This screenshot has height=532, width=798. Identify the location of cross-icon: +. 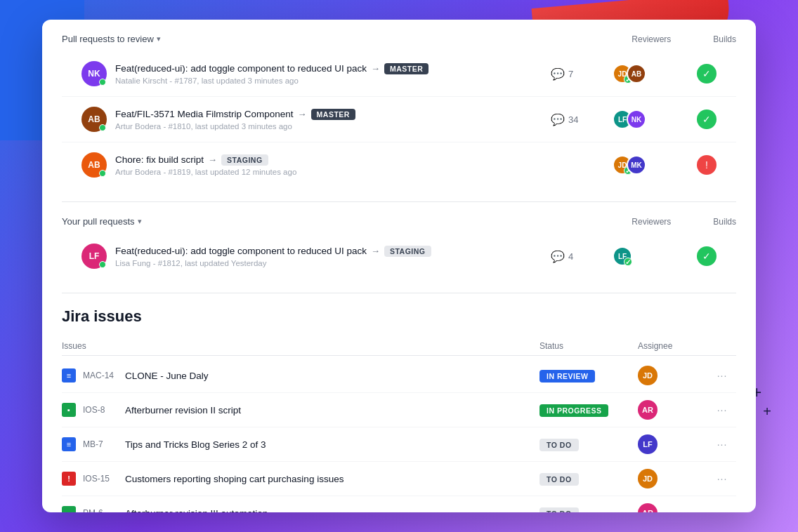
(767, 411).